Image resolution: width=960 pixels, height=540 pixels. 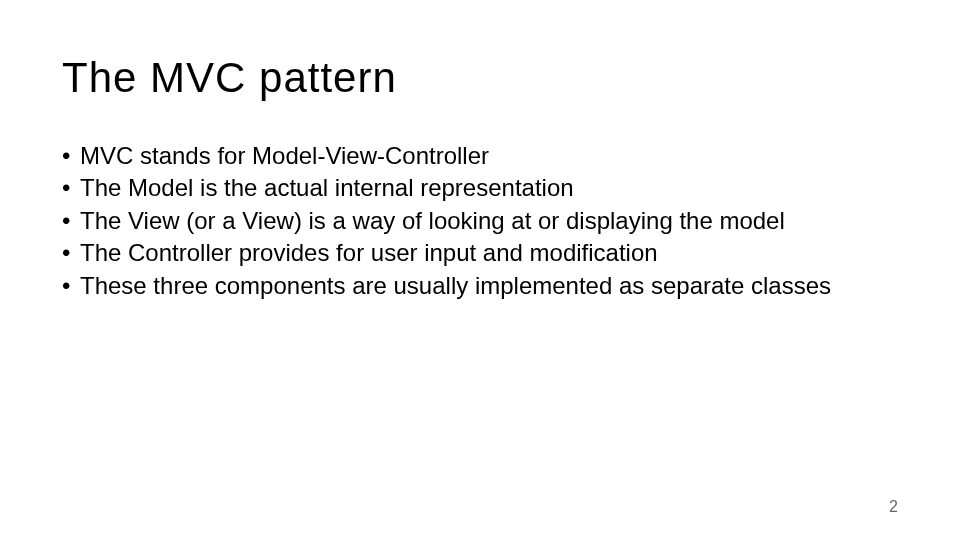 What do you see at coordinates (894, 507) in the screenshot?
I see `page-number: 2` at bounding box center [894, 507].